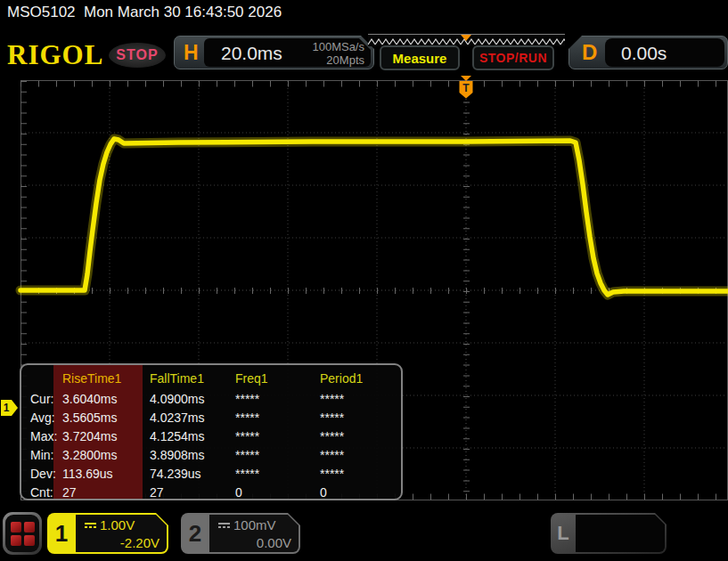 The width and height of the screenshot is (728, 561). Describe the element at coordinates (45, 492) in the screenshot. I see `measurement-row-label: Cnt:` at that location.